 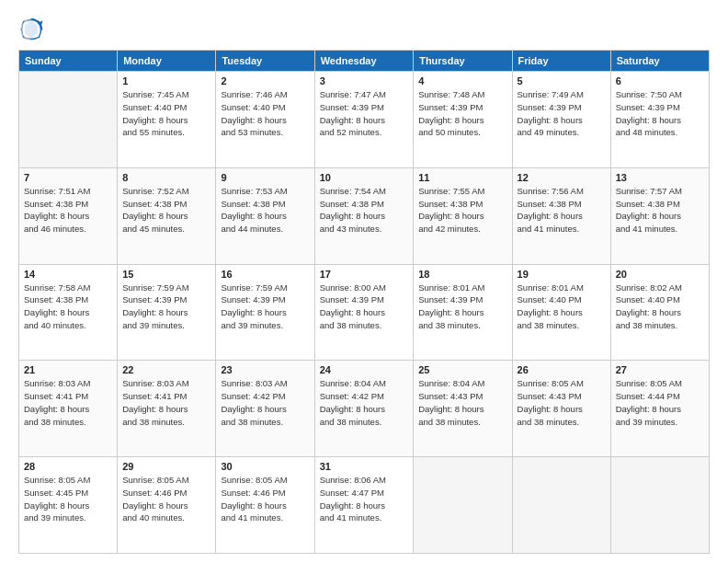 What do you see at coordinates (660, 61) in the screenshot?
I see `weekday-header: Saturday` at bounding box center [660, 61].